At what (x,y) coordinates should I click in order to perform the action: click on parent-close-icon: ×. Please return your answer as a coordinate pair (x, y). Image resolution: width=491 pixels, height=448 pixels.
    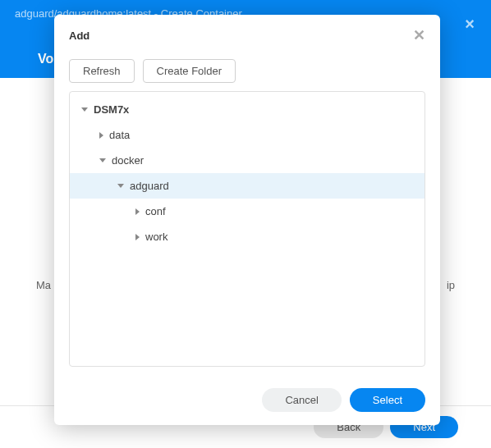
    Looking at the image, I should click on (470, 25).